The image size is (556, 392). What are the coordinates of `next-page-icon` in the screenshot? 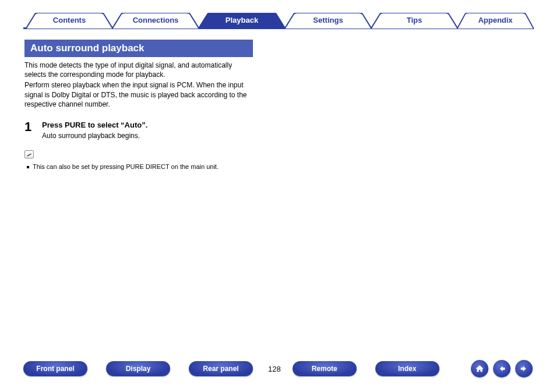 It's located at (524, 369).